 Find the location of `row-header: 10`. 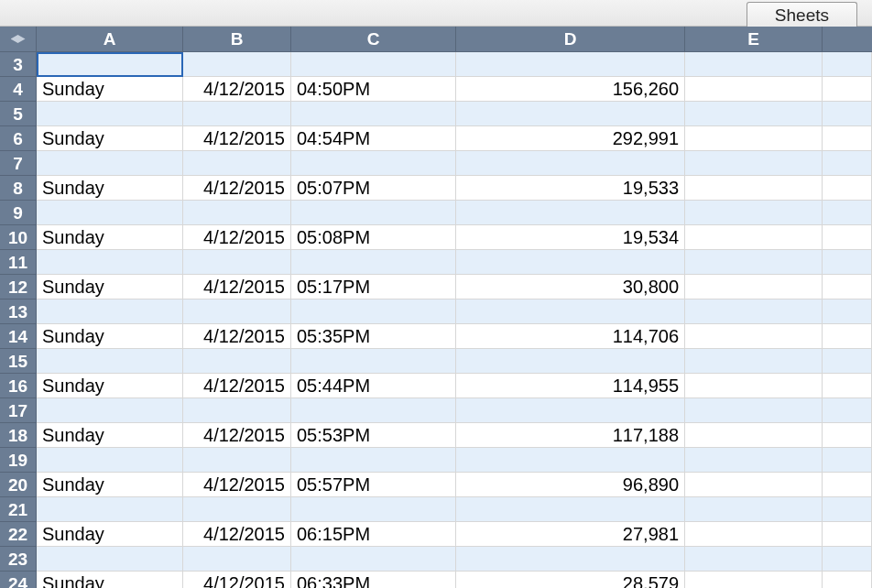

row-header: 10 is located at coordinates (18, 238).